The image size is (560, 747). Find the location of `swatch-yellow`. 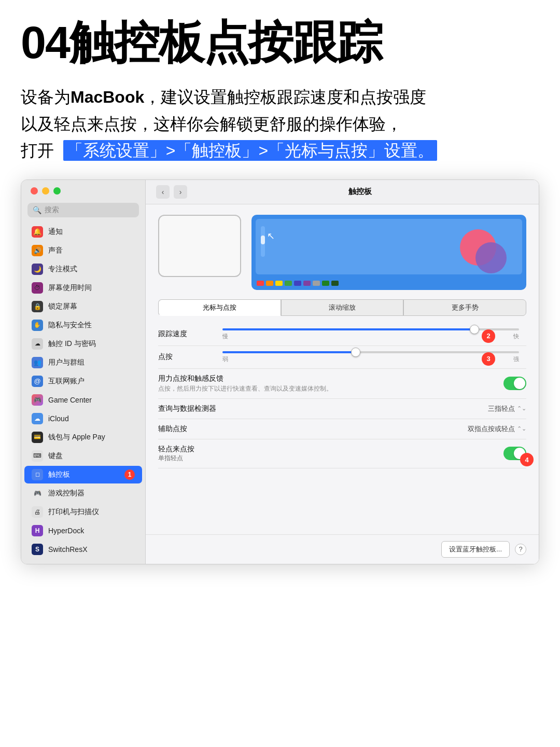

swatch-yellow is located at coordinates (279, 283).